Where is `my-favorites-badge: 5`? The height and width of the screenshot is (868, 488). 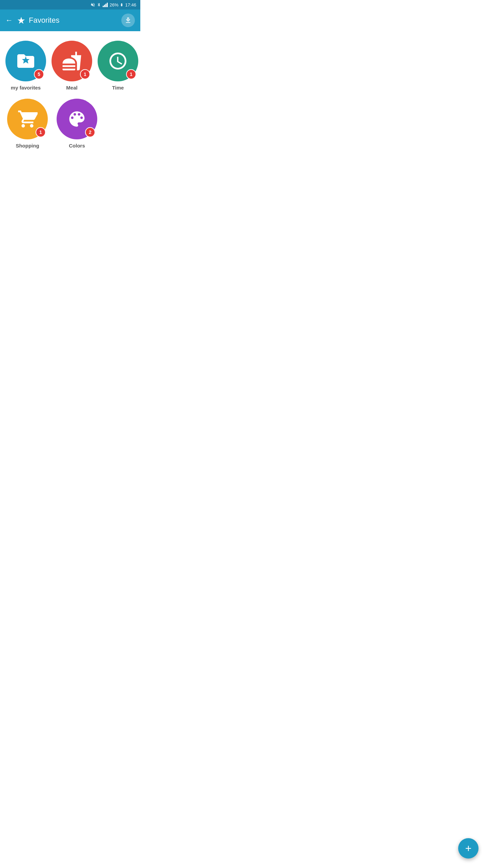 my-favorites-badge: 5 is located at coordinates (39, 74).